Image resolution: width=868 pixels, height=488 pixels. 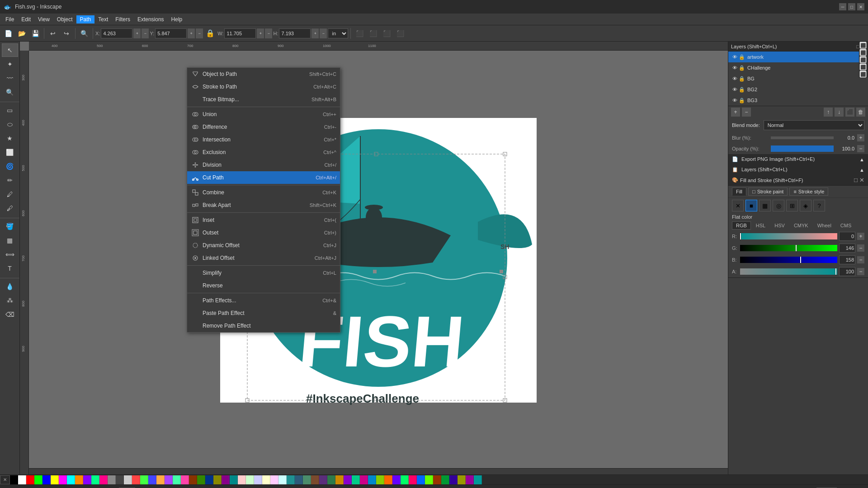 I want to click on tool-pencil: ✏, so click(x=10, y=180).